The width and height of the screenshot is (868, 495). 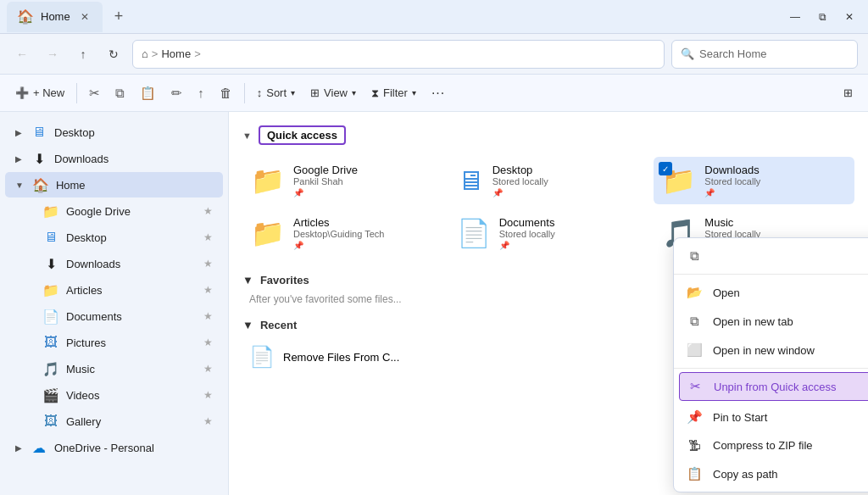 I want to click on minimize-button: —, so click(x=795, y=17).